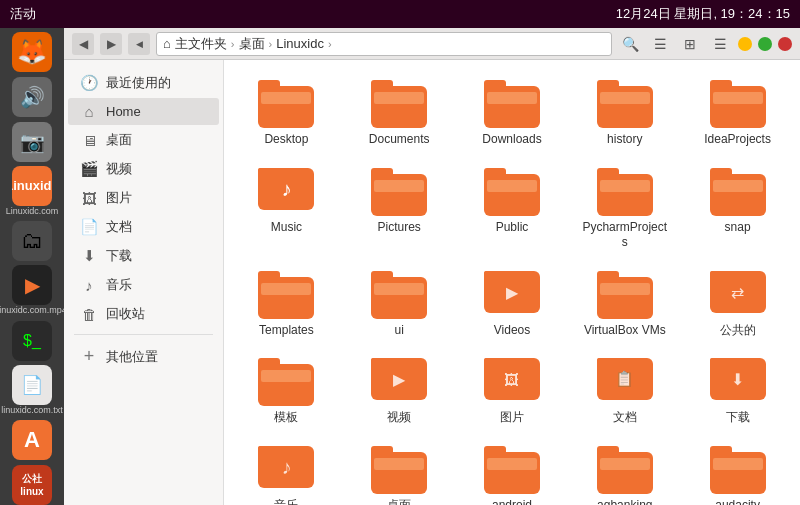  Describe the element at coordinates (286, 114) in the screenshot. I see `file-item-desktop: Desktop` at that location.